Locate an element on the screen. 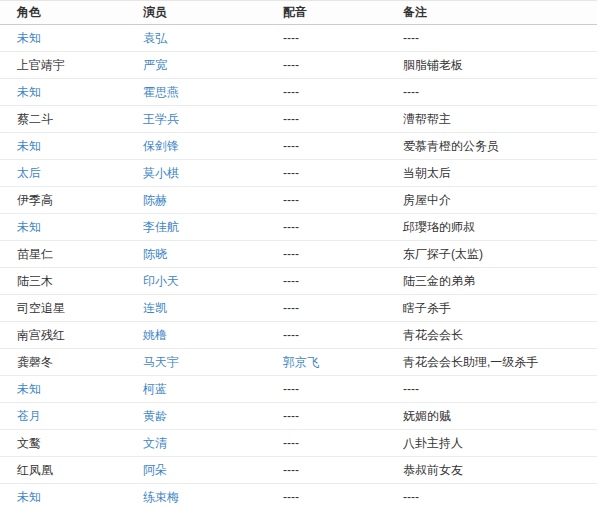 This screenshot has width=600, height=508. table-row: 苍月黄龄----妩媚的贼 is located at coordinates (298, 416).